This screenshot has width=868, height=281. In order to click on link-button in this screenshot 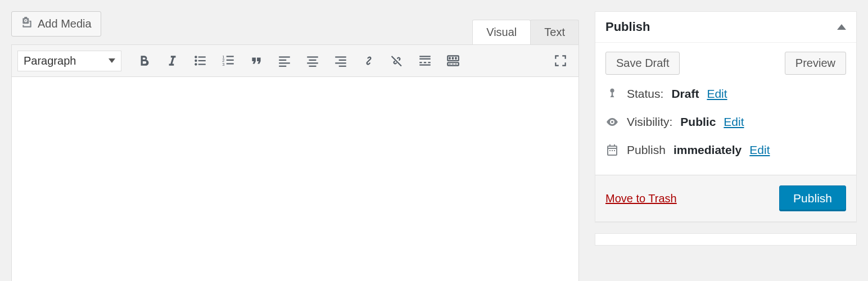, I will do `click(369, 61)`.